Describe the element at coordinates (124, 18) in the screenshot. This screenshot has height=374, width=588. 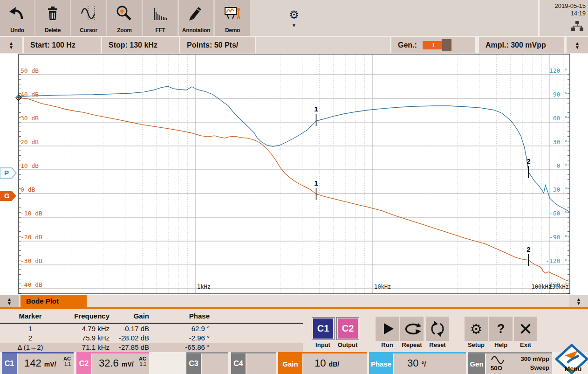
I see `zoom-button: Zoom` at that location.